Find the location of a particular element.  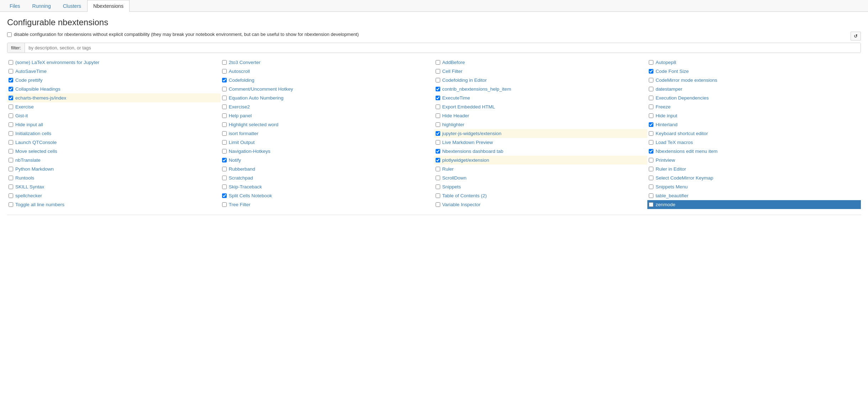

extension-item: Exercise is located at coordinates (114, 107).